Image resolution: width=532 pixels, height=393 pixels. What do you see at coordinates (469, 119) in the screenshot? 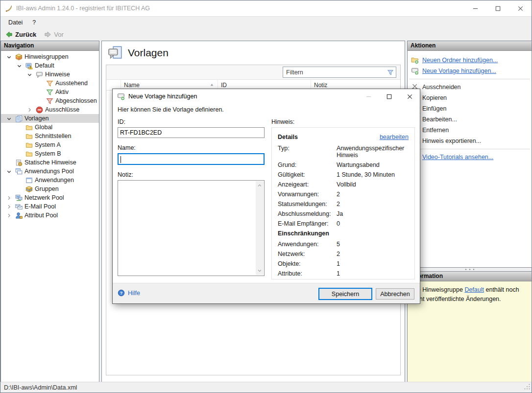
I see `action-bearbeiten: Bearbeiten...` at bounding box center [469, 119].